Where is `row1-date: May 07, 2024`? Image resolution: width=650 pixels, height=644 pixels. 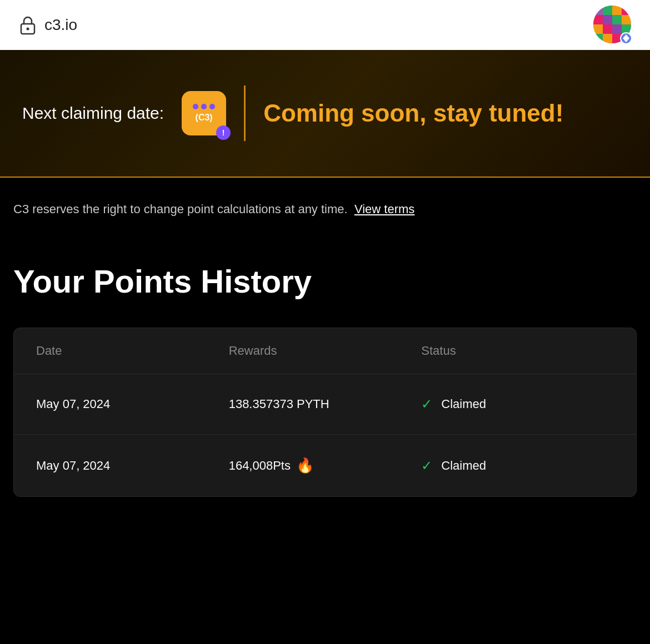 row1-date: May 07, 2024 is located at coordinates (132, 404).